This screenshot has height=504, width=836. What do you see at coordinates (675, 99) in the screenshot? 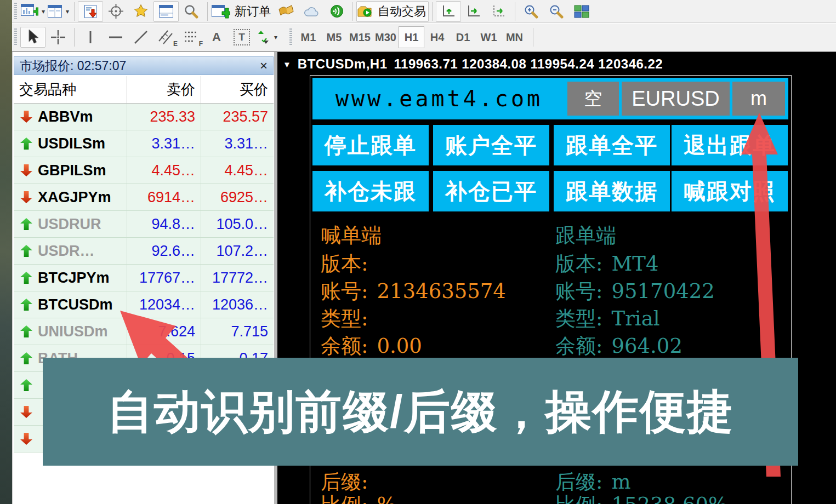
I see `symbol-button: EURUSD` at bounding box center [675, 99].